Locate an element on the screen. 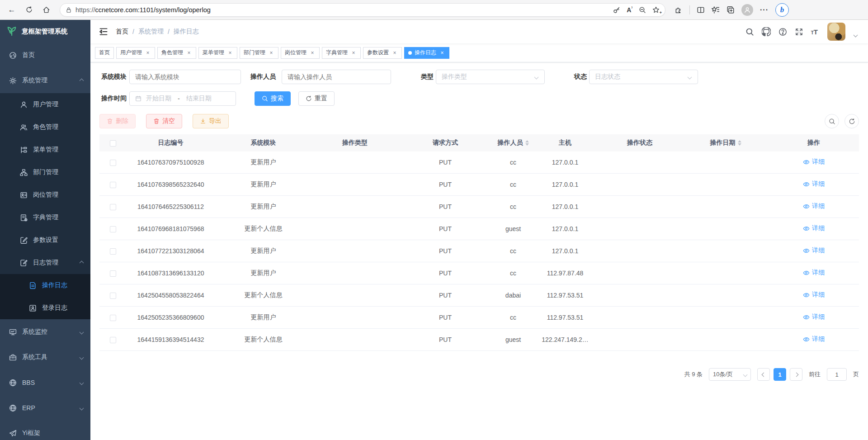 The width and height of the screenshot is (868, 440). url-text: https://ccnetcore.com:1101/system/log/op… is located at coordinates (343, 10).